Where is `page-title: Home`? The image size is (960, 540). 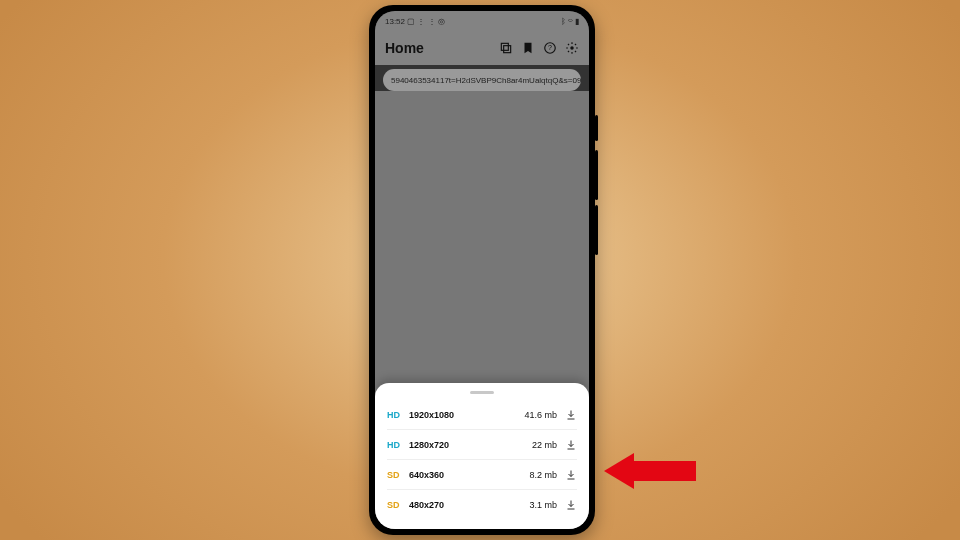
page-title: Home is located at coordinates (404, 48).